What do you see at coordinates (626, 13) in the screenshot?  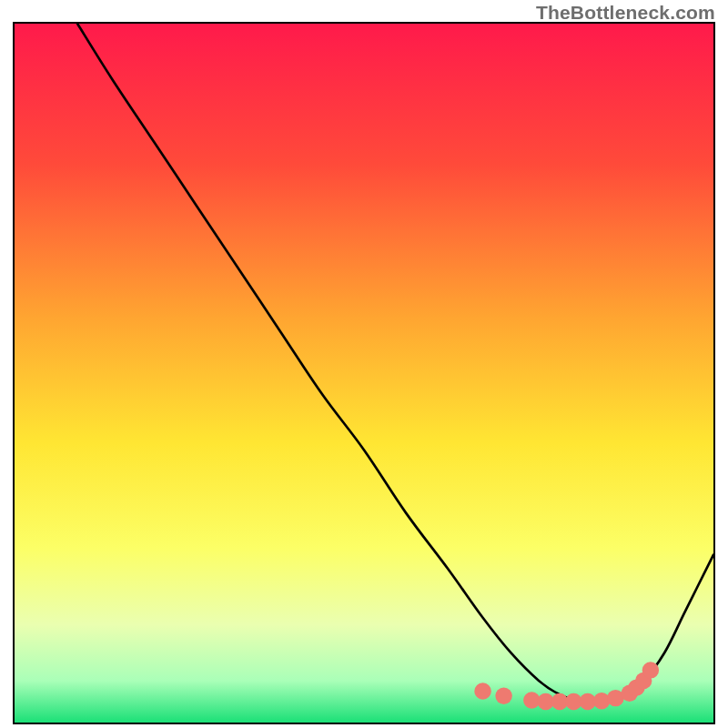 I see `watermark-text: TheBottleneck.com` at bounding box center [626, 13].